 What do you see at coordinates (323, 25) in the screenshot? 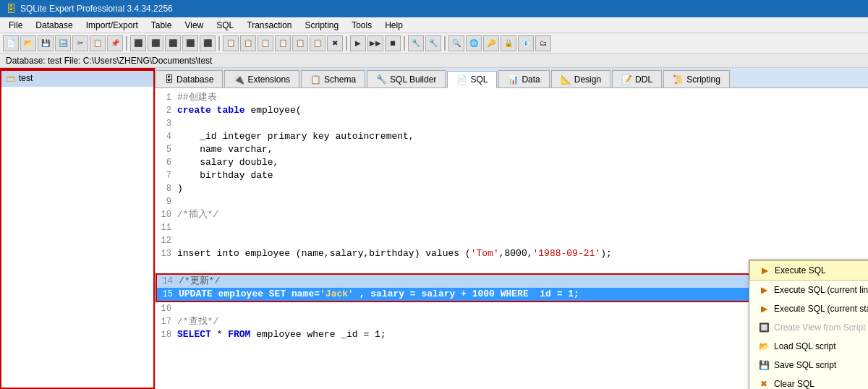
I see `menu-scripting: Scripting` at bounding box center [323, 25].